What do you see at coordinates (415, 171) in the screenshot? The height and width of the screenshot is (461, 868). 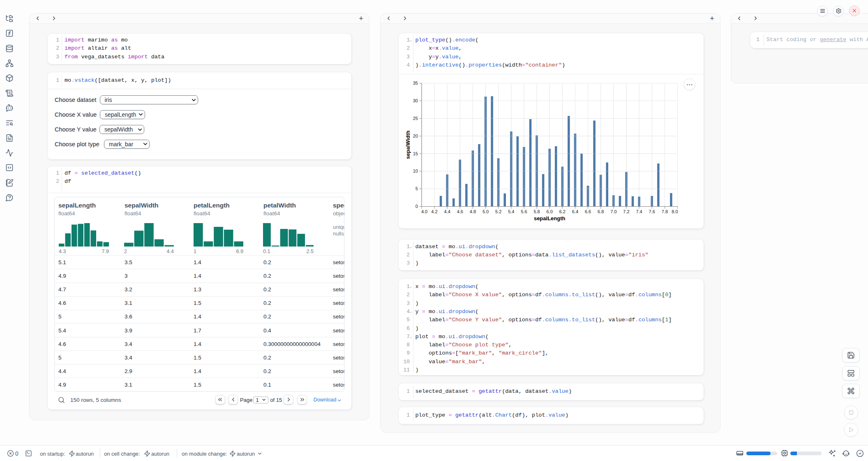 I see `svg-text: 10` at bounding box center [415, 171].